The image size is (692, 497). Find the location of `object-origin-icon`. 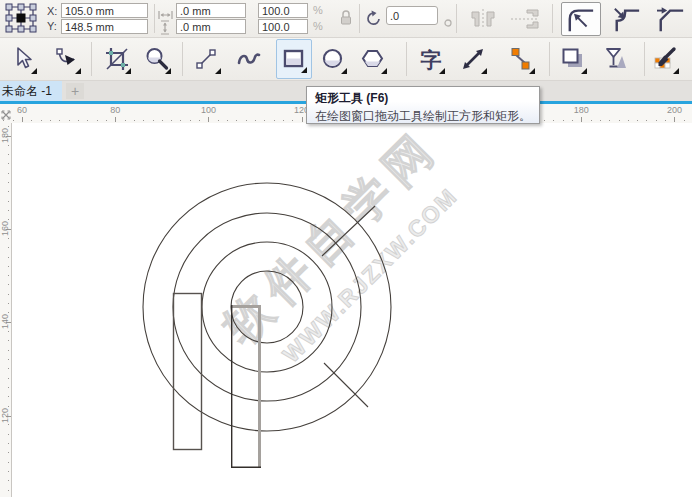

object-origin-icon is located at coordinates (21, 20).